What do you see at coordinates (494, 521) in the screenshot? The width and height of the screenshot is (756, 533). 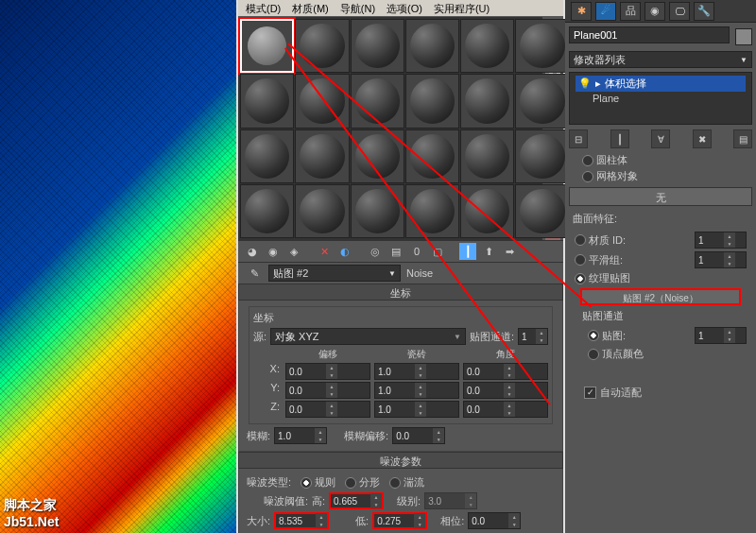 I see `phase-spinner: 0.0▲▼` at bounding box center [494, 521].